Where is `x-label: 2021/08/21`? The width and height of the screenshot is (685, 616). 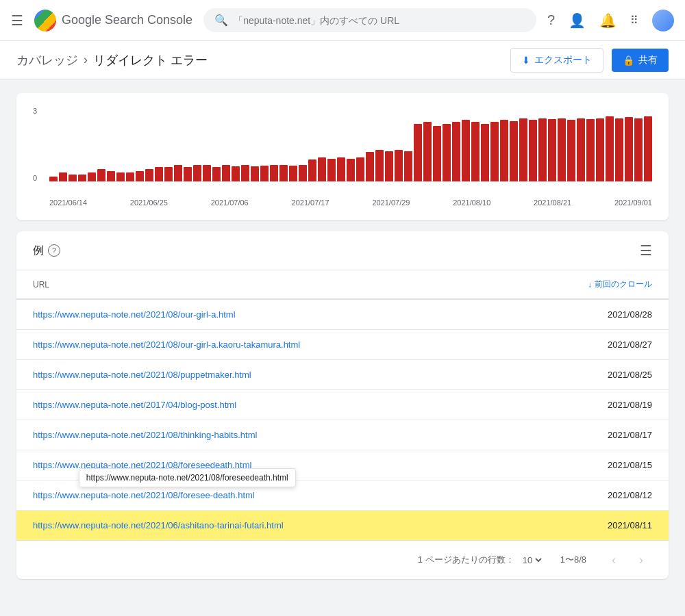
x-label: 2021/08/21 is located at coordinates (552, 203).